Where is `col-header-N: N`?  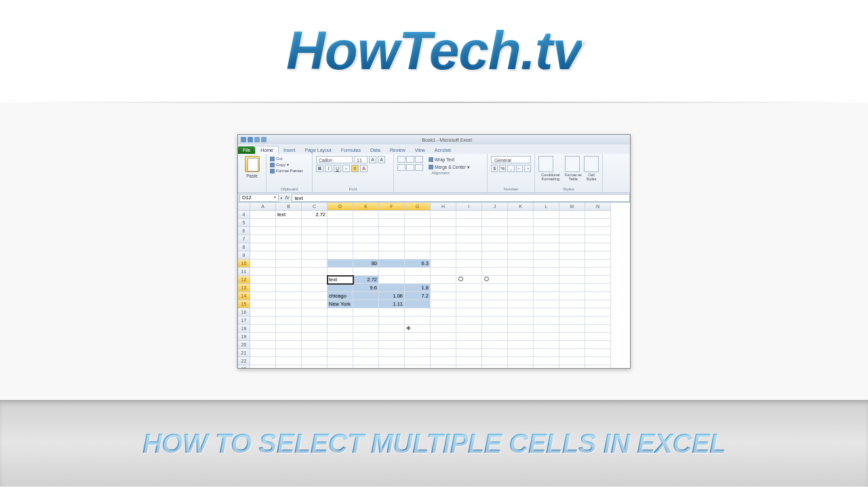
col-header-N: N is located at coordinates (598, 207).